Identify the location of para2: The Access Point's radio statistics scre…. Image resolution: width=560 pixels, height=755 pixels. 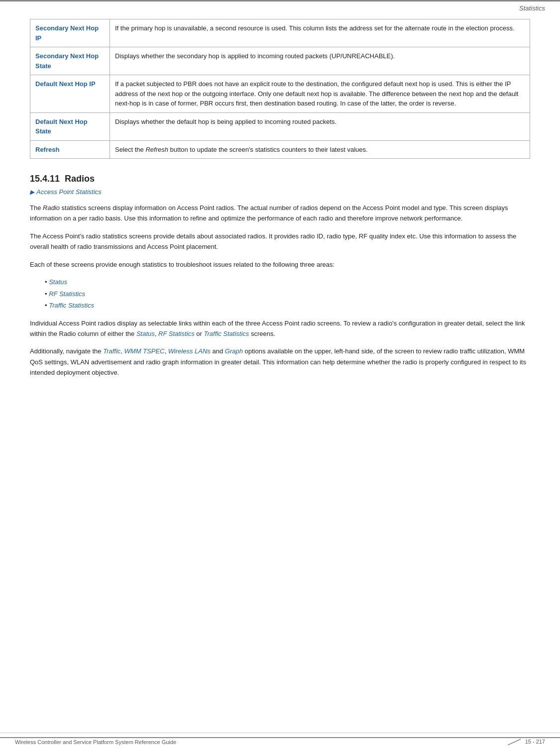
(280, 242).